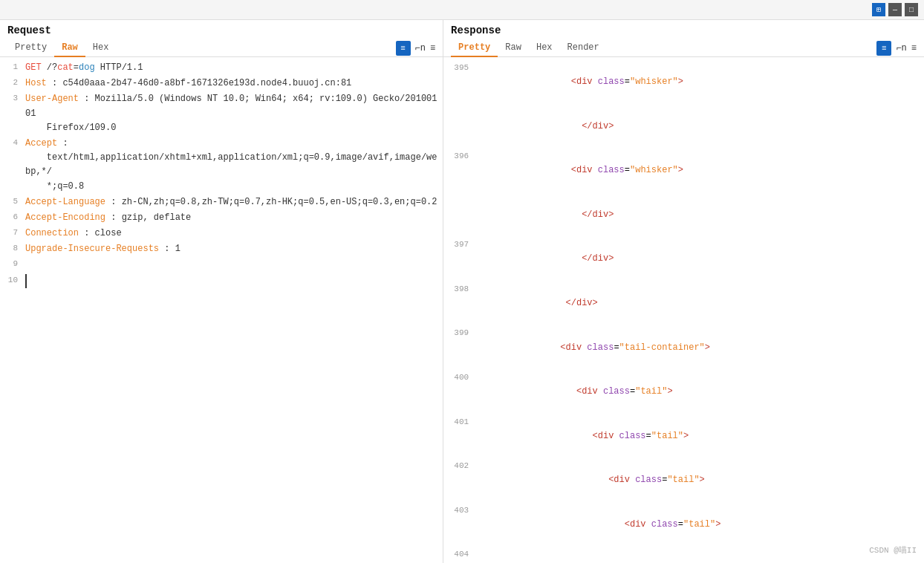  What do you see at coordinates (879, 10) in the screenshot?
I see `split-view-icon: ⊞` at bounding box center [879, 10].